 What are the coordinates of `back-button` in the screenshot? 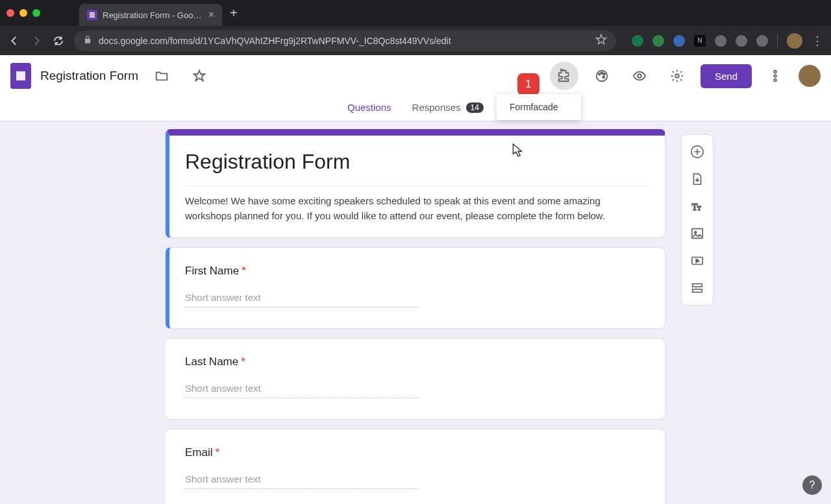 It's located at (14, 41).